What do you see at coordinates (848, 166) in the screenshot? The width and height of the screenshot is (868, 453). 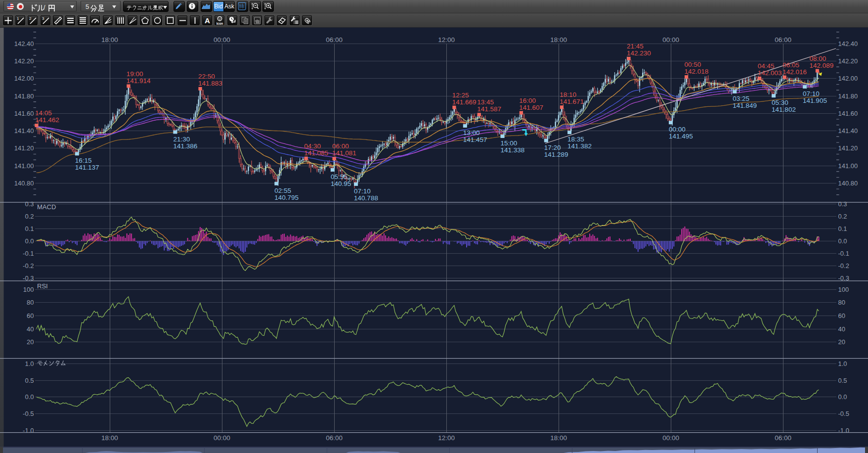 I see `svg-text: 141.00` at bounding box center [848, 166].